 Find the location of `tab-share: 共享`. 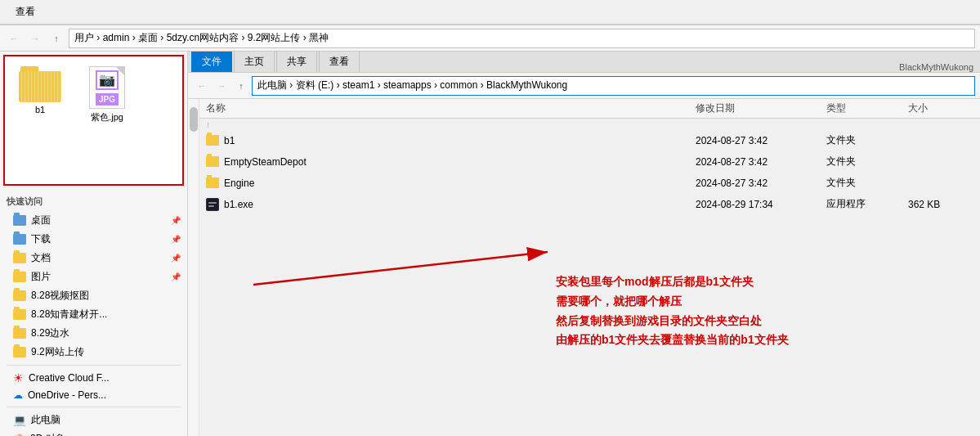

tab-share: 共享 is located at coordinates (297, 62).